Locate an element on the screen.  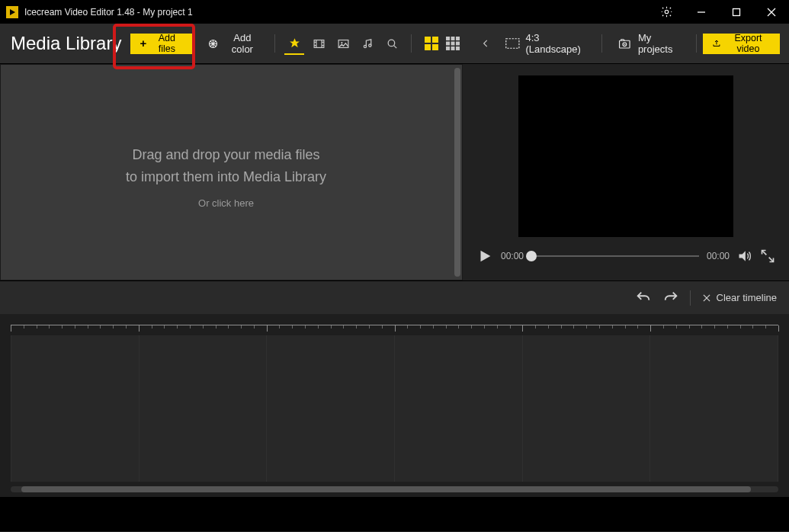
filter-video-icon is located at coordinates (319, 43).